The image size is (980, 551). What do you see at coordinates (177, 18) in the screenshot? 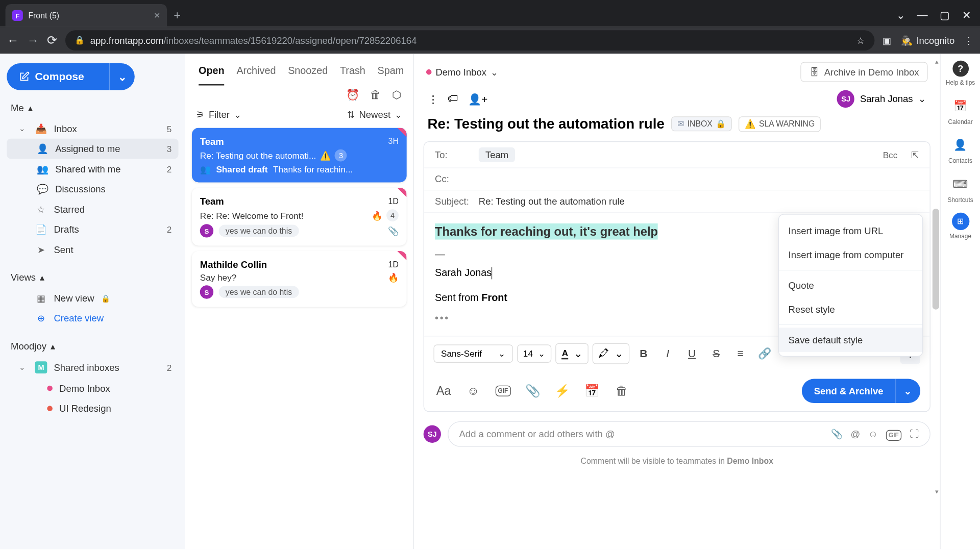
I see `new-tab-button: +` at bounding box center [177, 18].